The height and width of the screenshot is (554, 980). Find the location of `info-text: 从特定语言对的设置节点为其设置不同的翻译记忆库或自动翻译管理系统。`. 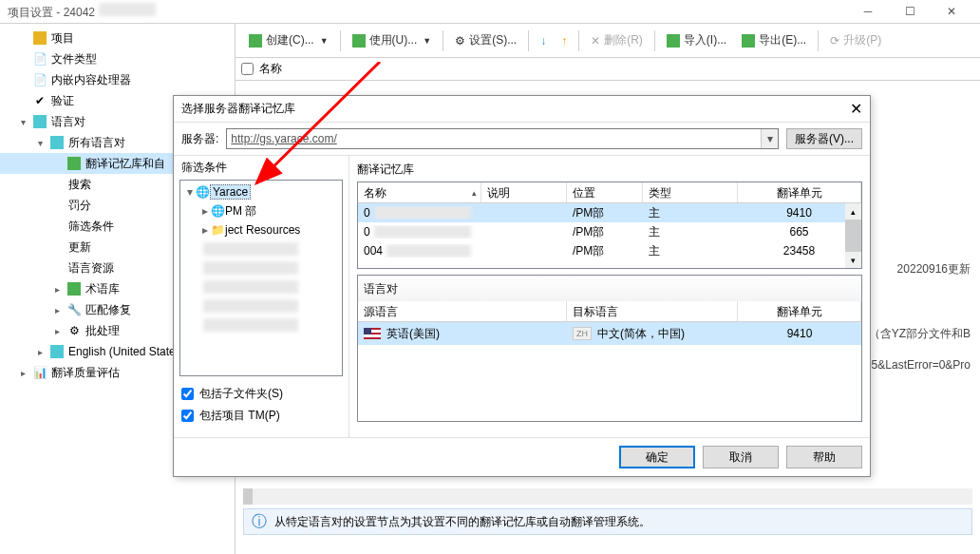

info-text: 从特定语言对的设置节点为其设置不同的翻译记忆库或自动翻译管理系统。 is located at coordinates (462, 523).